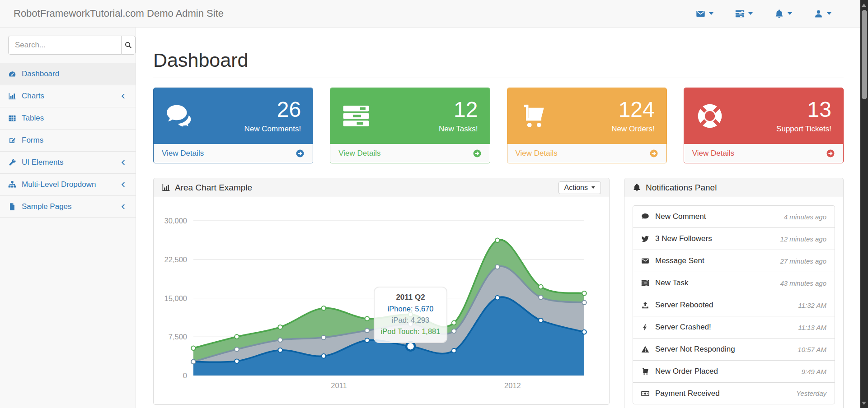 Image resolution: width=868 pixels, height=408 pixels. Describe the element at coordinates (734, 327) in the screenshot. I see `notification-item-server-crashed: Server Crashed!11:13 AM` at that location.